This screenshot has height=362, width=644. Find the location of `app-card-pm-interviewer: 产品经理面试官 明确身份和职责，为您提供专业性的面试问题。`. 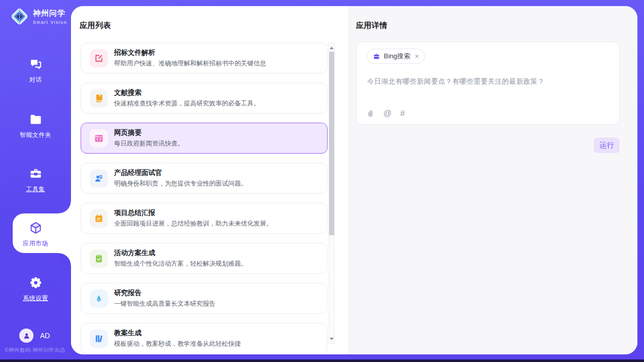

app-card-pm-interviewer: 产品经理面试官 明确身份和职责，为您提供专业性的面试问题。 is located at coordinates (204, 178).